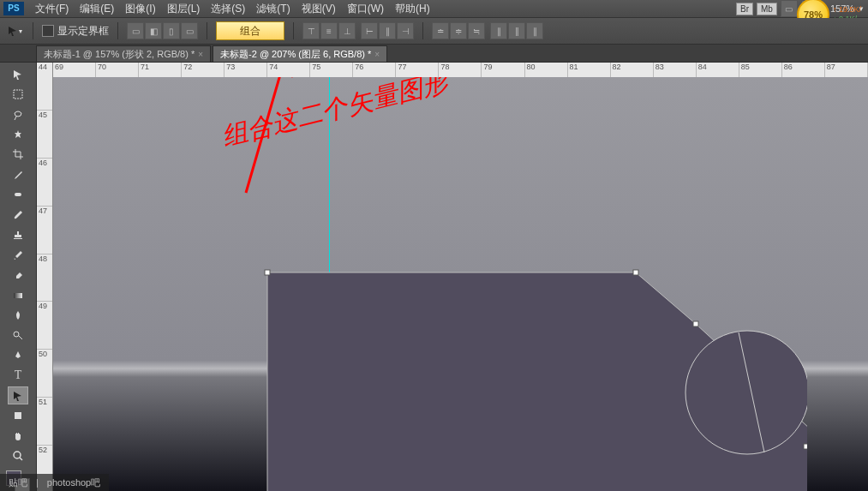  I want to click on menu-image: 图像(I), so click(141, 9).